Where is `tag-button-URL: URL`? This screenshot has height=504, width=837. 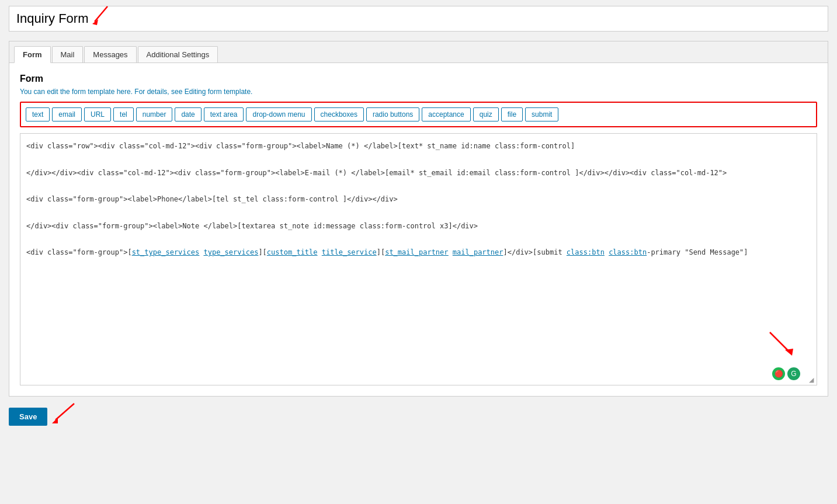 tag-button-URL: URL is located at coordinates (98, 114).